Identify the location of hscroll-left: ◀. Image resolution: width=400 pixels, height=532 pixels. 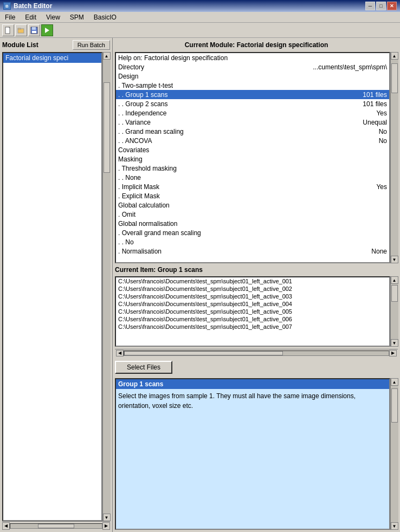
(6, 526).